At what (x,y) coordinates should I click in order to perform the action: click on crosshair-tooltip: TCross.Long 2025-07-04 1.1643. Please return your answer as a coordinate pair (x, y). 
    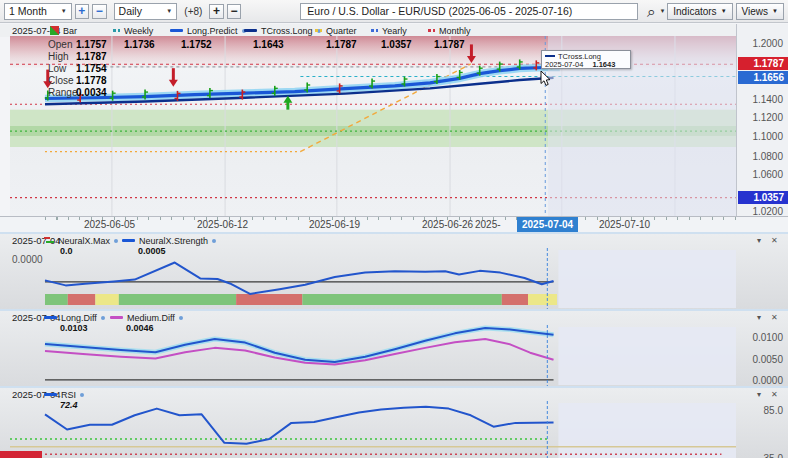
    Looking at the image, I should click on (586, 60).